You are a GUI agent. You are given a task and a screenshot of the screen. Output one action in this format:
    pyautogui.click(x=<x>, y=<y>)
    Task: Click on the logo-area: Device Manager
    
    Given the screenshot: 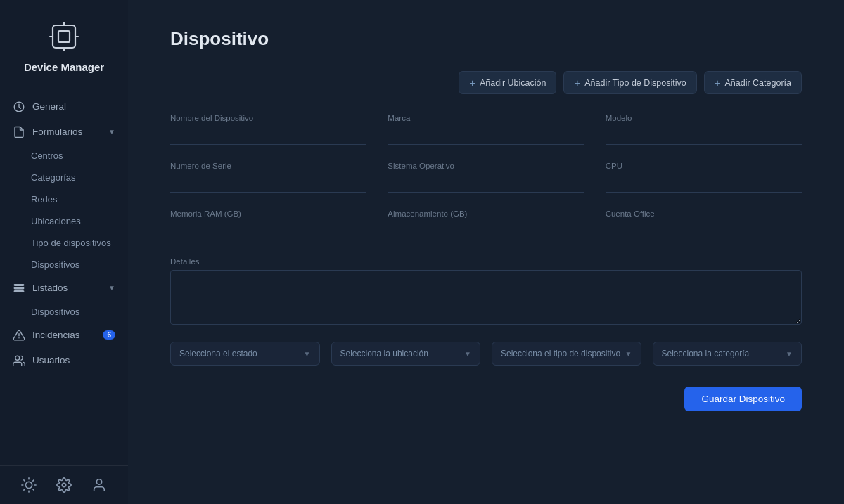 What is the action you would take?
    pyautogui.click(x=64, y=44)
    